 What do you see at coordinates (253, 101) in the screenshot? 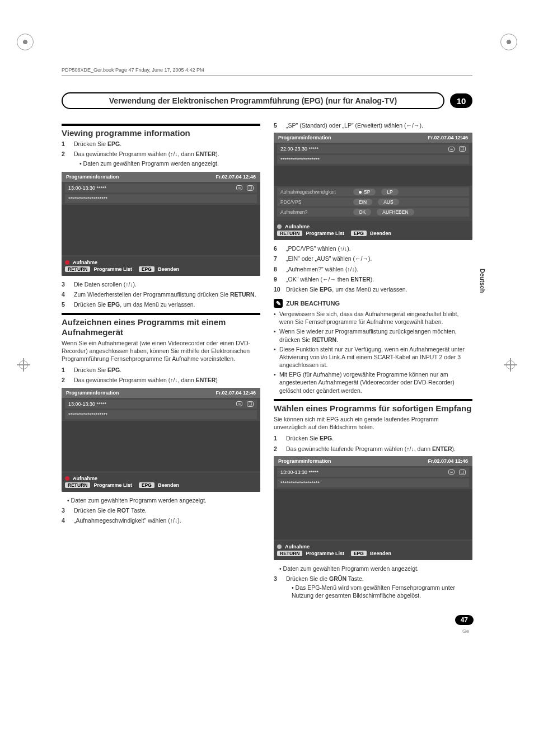
I see `chapter-title: Verwendung der Elektronischen Programmfü…` at bounding box center [253, 101].